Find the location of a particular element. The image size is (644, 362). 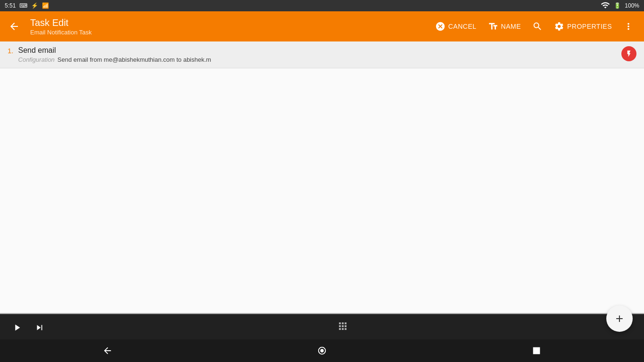

status-time: 5:51 is located at coordinates (10, 6).